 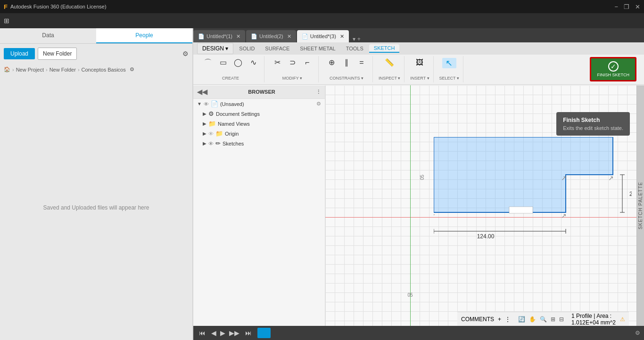 What do you see at coordinates (323, 36) in the screenshot?
I see `tab-label-3: Untitled*(3)` at bounding box center [323, 36].